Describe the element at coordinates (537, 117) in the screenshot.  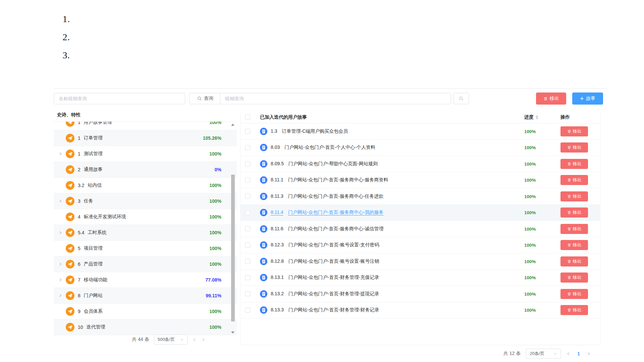
I see `sort-carets-icon` at that location.